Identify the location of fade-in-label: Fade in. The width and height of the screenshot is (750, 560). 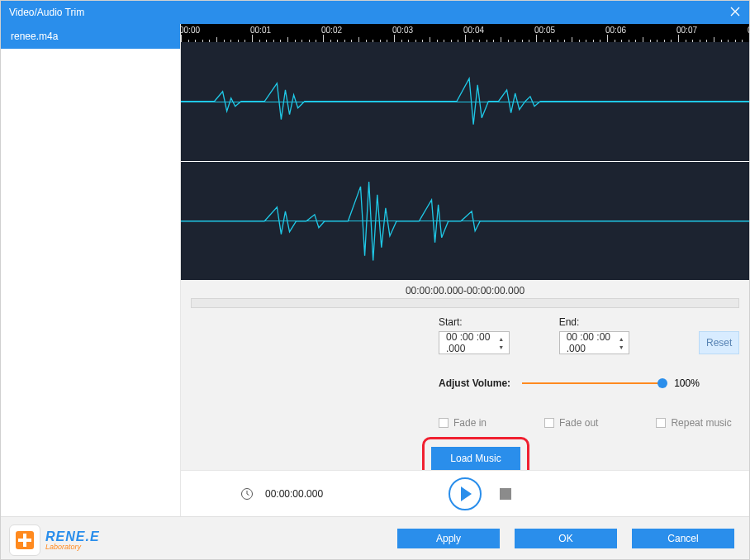
(470, 423).